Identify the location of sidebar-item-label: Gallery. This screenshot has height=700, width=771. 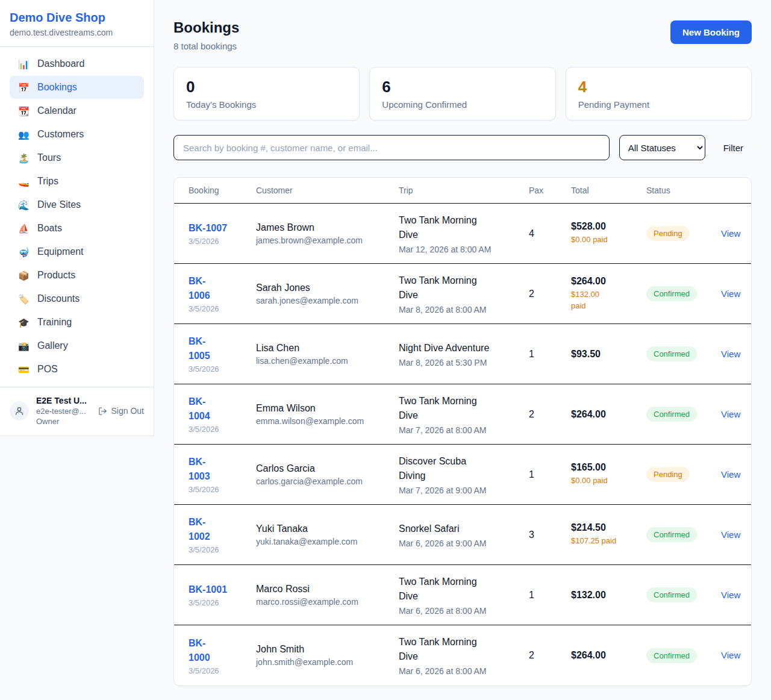
(53, 346).